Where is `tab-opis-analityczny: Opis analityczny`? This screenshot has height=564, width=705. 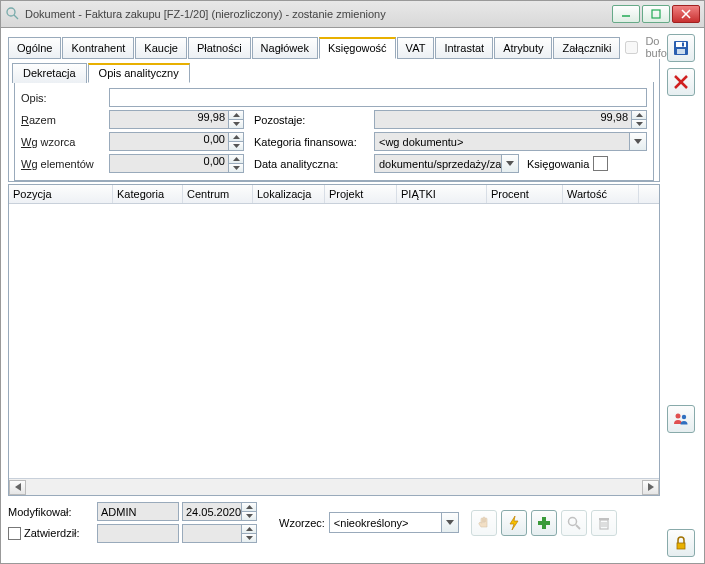
tab-opis-analityczny: Opis analityczny is located at coordinates (139, 73).